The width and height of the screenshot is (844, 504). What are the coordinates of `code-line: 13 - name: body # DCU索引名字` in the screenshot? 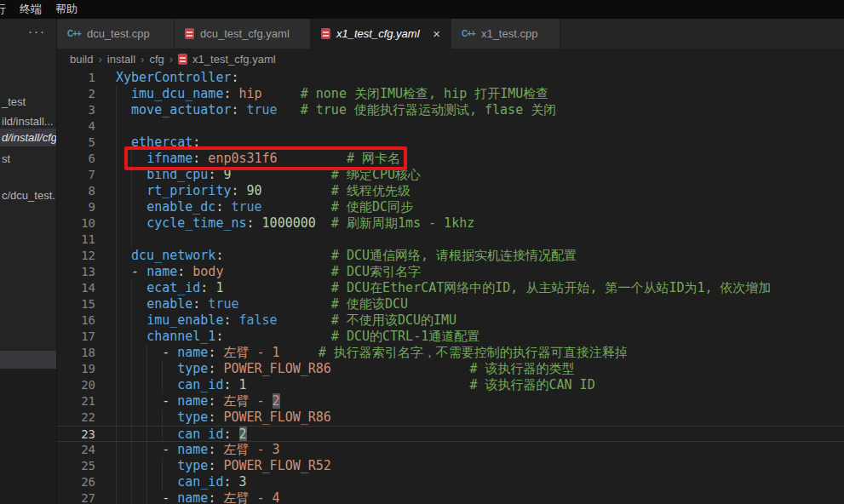 It's located at (451, 272).